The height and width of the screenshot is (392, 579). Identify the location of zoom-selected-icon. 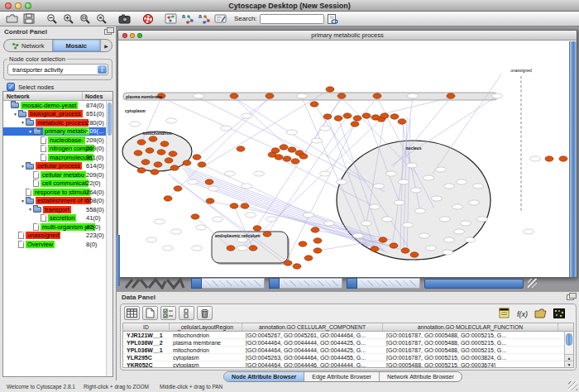
(84, 19).